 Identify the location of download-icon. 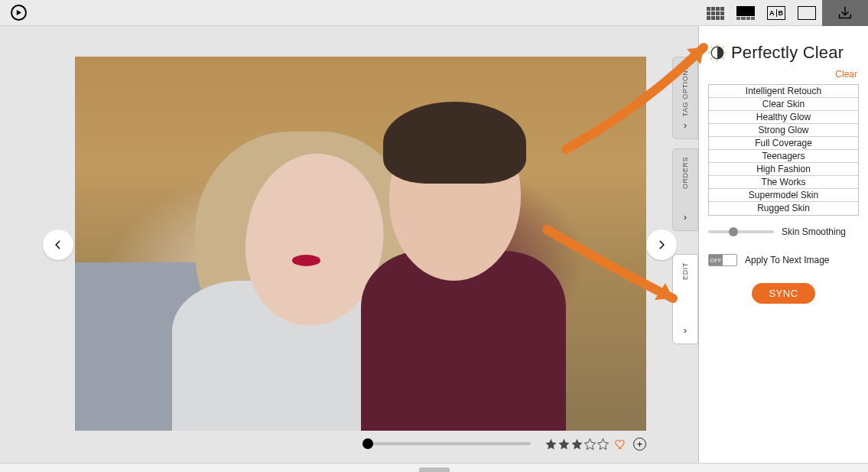
(845, 13).